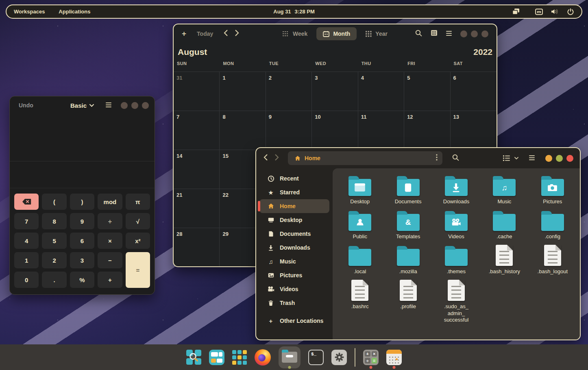 Image resolution: width=588 pixels, height=370 pixels. I want to click on file-item: .config, so click(553, 224).